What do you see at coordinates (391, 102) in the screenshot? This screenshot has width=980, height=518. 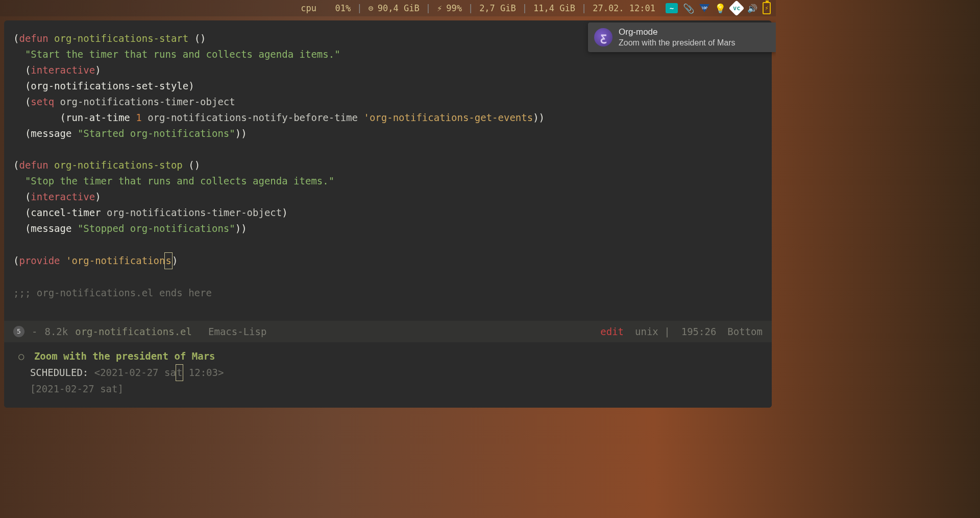 I see `code-line: (setq org-notifications-timer-object` at bounding box center [391, 102].